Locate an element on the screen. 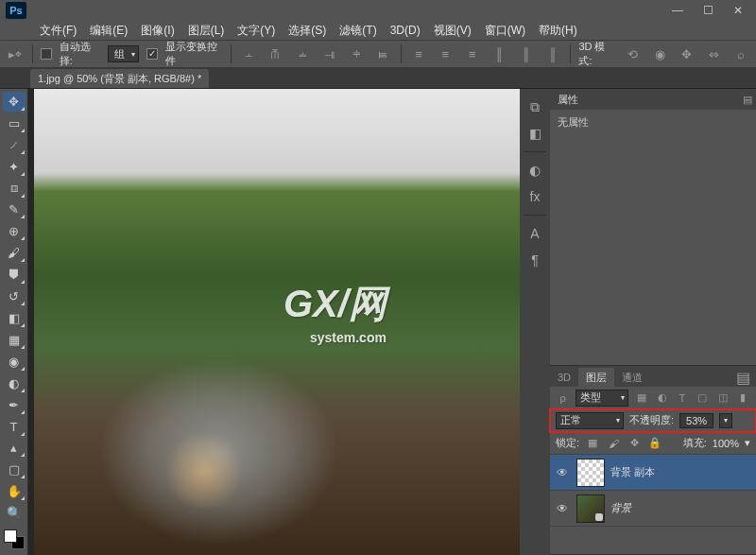 The height and width of the screenshot is (555, 756). menu-edit: 编辑(E) is located at coordinates (109, 30).